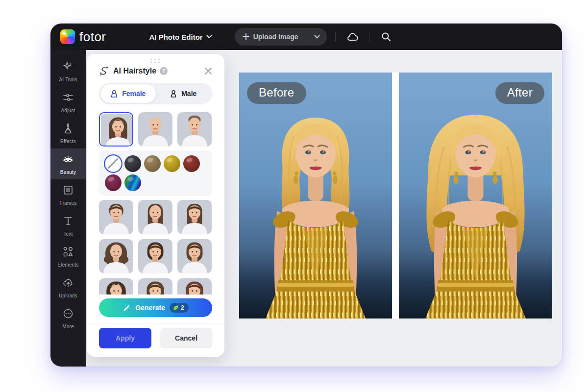 This screenshot has width=588, height=392. What do you see at coordinates (133, 183) in the screenshot?
I see `hair-color-rainbow` at bounding box center [133, 183].